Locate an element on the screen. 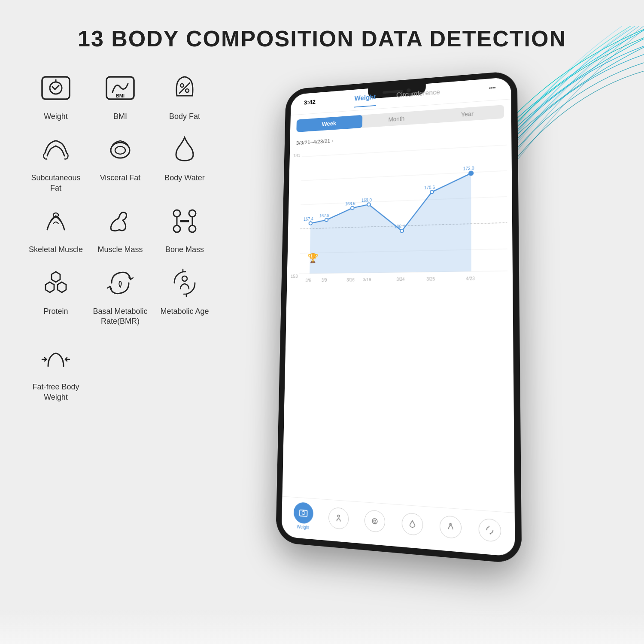 Image resolution: width=644 pixels, height=644 pixels. svg-text: 167.8 is located at coordinates (325, 216).